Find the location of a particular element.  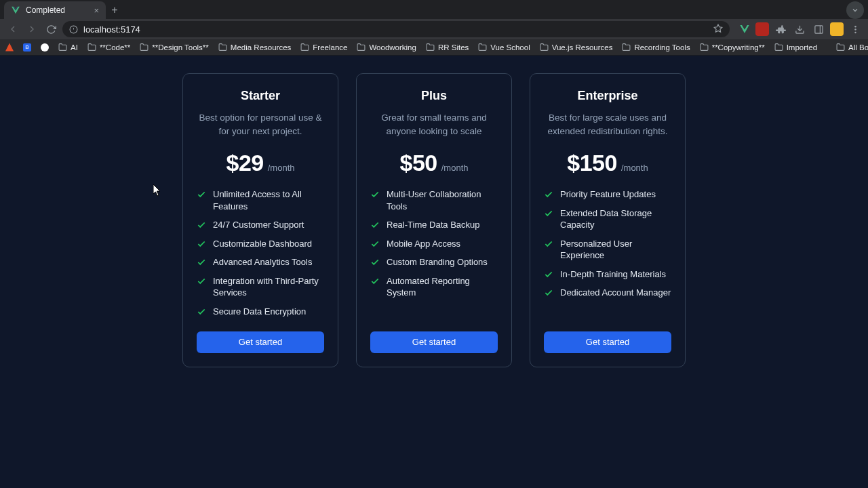

new-tab-button: + is located at coordinates (115, 10).